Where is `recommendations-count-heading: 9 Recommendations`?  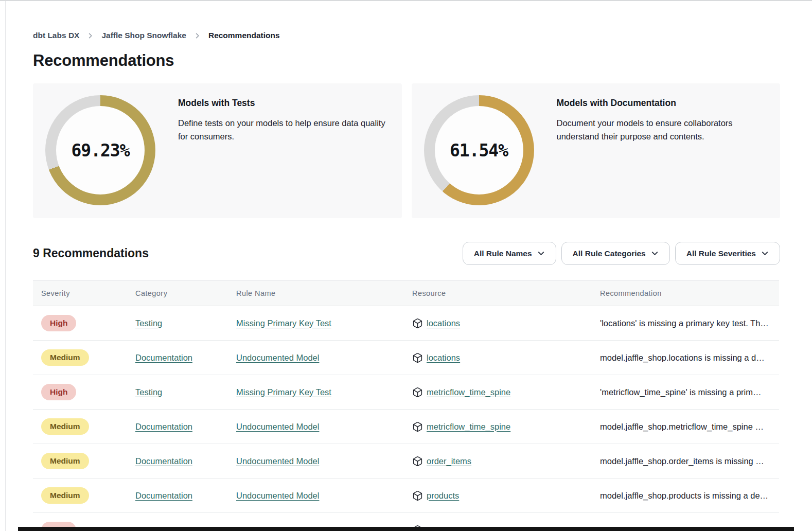
recommendations-count-heading: 9 Recommendations is located at coordinates (91, 253).